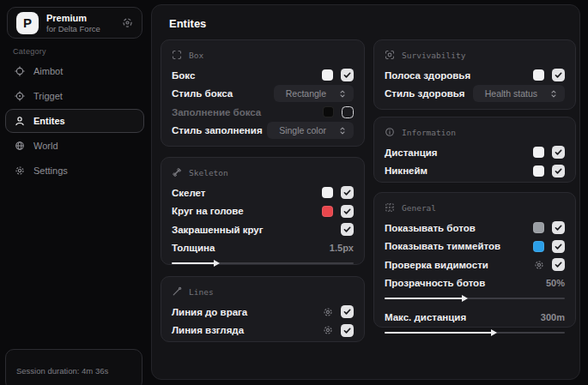 The width and height of the screenshot is (588, 385). What do you see at coordinates (74, 367) in the screenshot?
I see `session-card: Session duration: 4m 36s` at bounding box center [74, 367].